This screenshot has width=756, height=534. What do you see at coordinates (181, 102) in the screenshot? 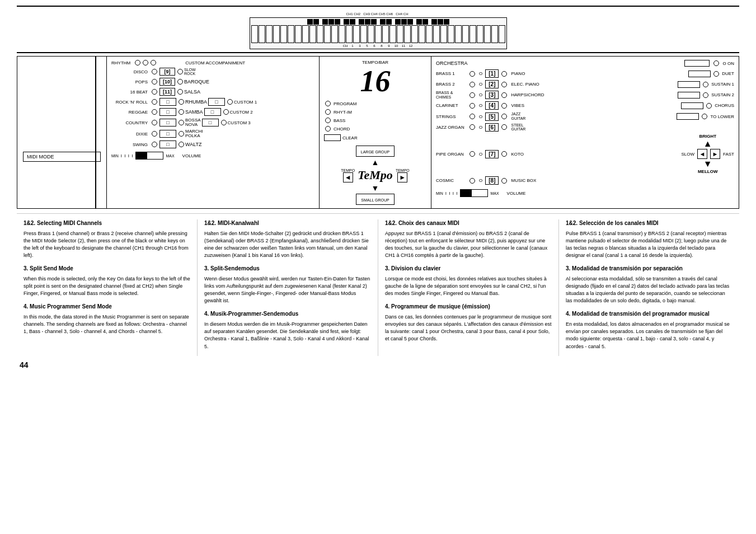
I see `rnr-circle2` at bounding box center [181, 102].